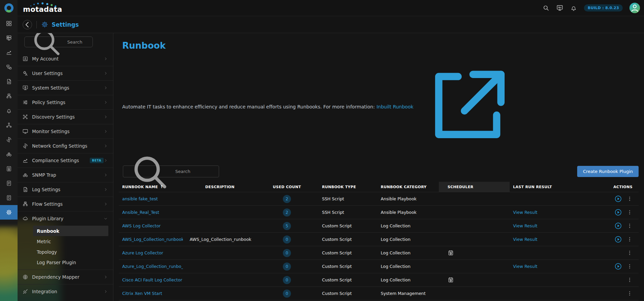 This screenshot has height=301, width=644. I want to click on sidebar-item-compliance-settings: Compliance SettingsBETA, so click(65, 160).